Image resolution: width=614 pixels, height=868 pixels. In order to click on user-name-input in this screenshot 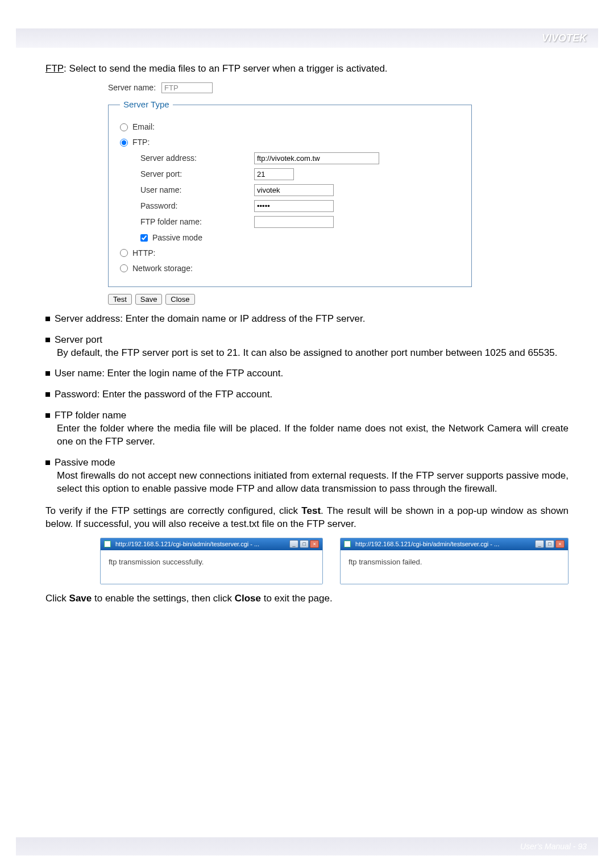, I will do `click(294, 190)`.